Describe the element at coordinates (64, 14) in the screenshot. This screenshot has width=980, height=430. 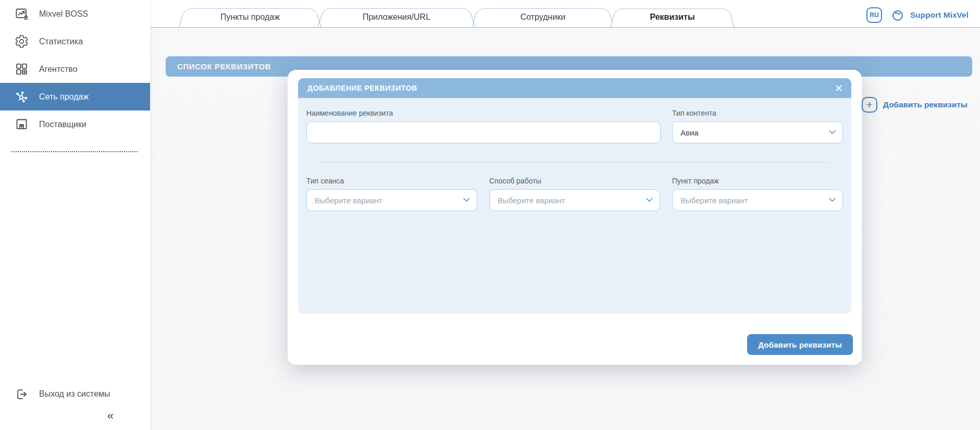
I see `sidebar-item-label: Mixvel BOSS` at that location.